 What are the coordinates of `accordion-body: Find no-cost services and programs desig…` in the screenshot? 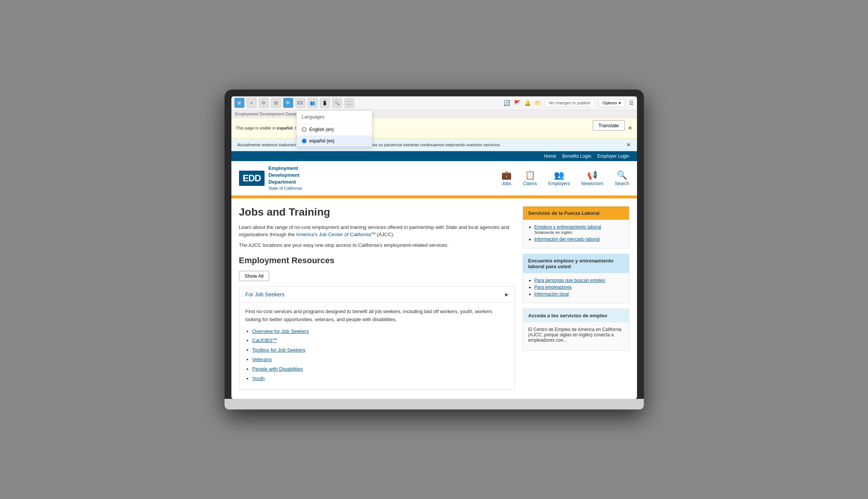 It's located at (377, 346).